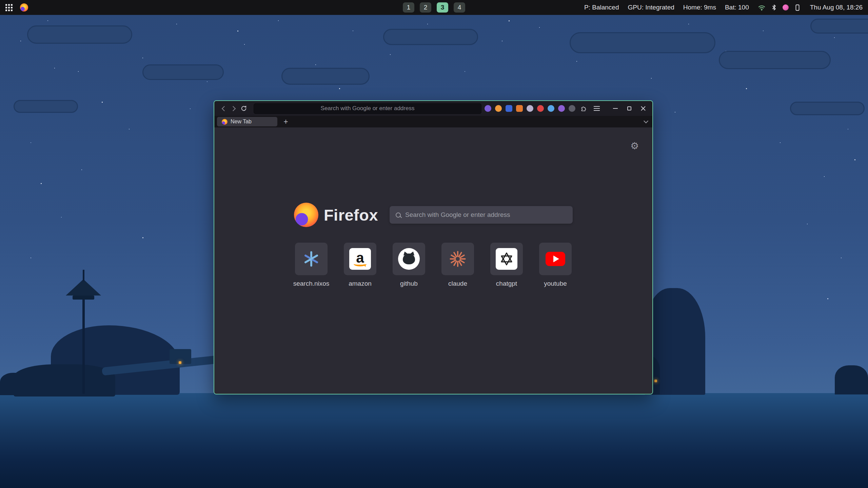 This screenshot has width=868, height=488. Describe the element at coordinates (635, 146) in the screenshot. I see `settings-gear-icon` at that location.